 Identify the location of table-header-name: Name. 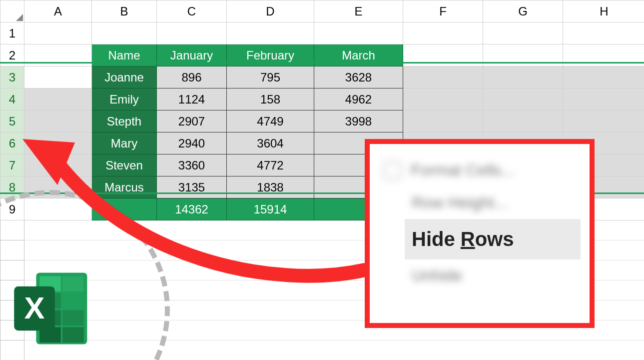
(124, 56).